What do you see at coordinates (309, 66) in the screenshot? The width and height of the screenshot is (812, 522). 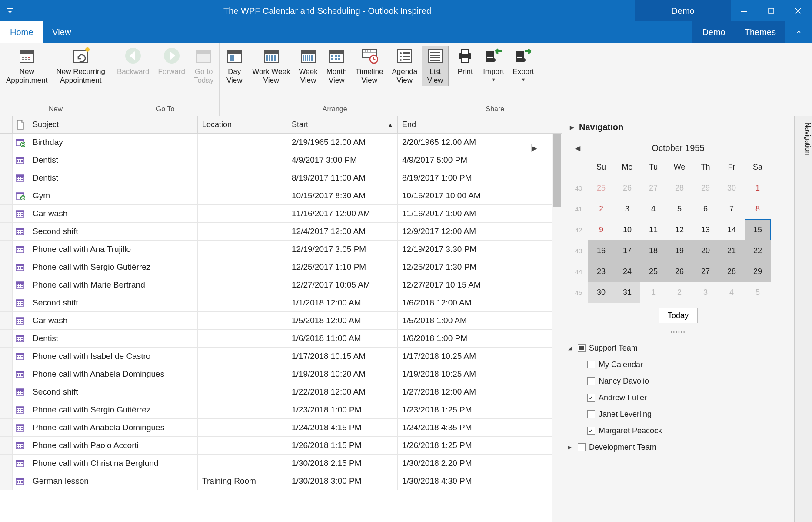 I see `week-view-button: Week View` at bounding box center [309, 66].